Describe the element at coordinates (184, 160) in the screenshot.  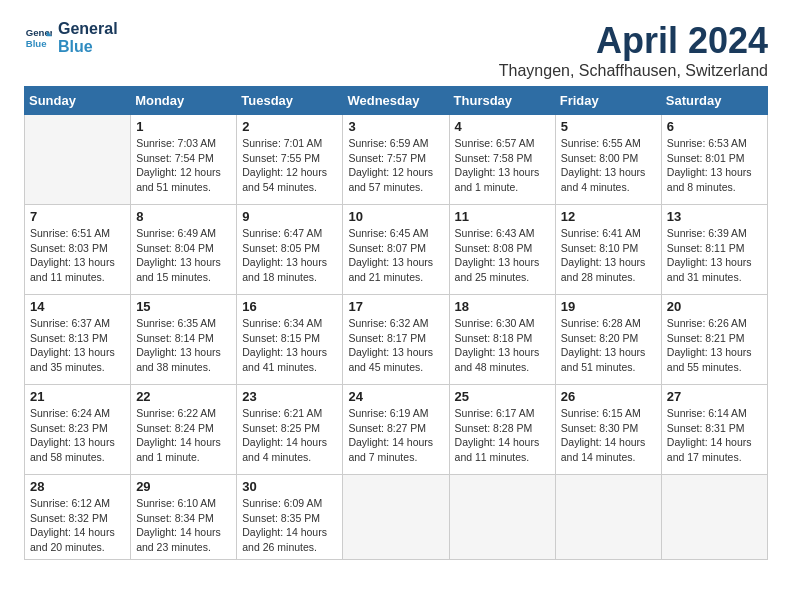
I see `calendar-cell: 1Sunrise: 7:03 AMSunset: 7:54 PMDaylight…` at that location.